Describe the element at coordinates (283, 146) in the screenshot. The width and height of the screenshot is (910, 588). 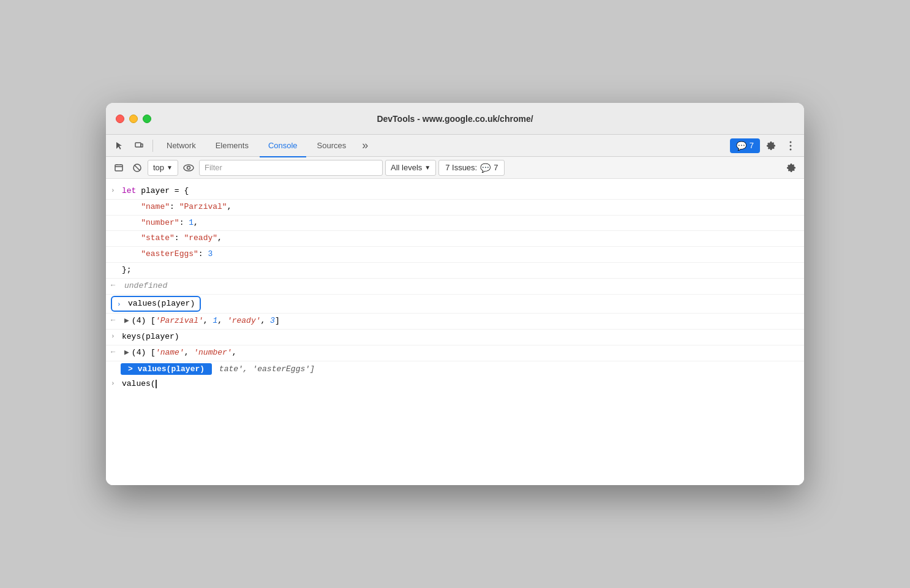
I see `tab-console: Console` at that location.